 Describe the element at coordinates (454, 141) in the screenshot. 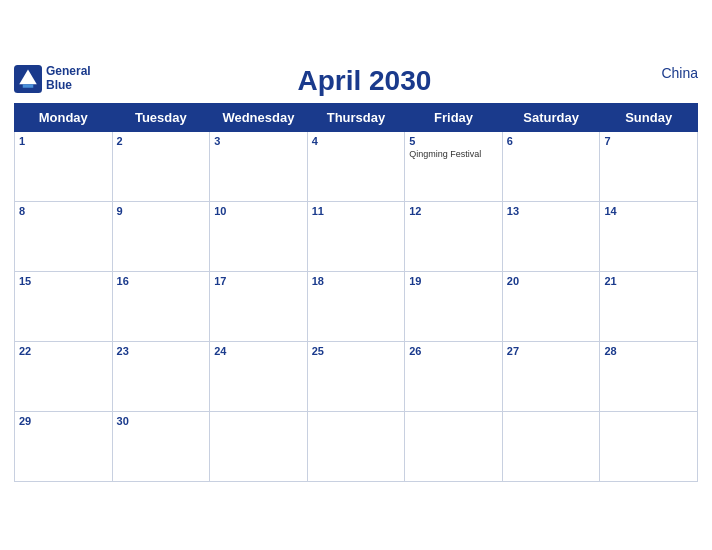

I see `day-number: 5` at that location.